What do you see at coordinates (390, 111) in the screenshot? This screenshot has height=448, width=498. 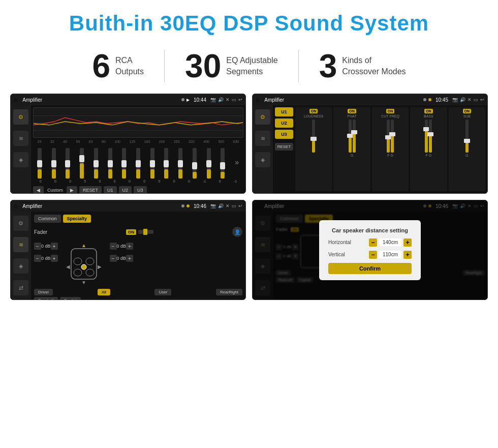 I see `ch-on-cutfreq: ON` at bounding box center [390, 111].